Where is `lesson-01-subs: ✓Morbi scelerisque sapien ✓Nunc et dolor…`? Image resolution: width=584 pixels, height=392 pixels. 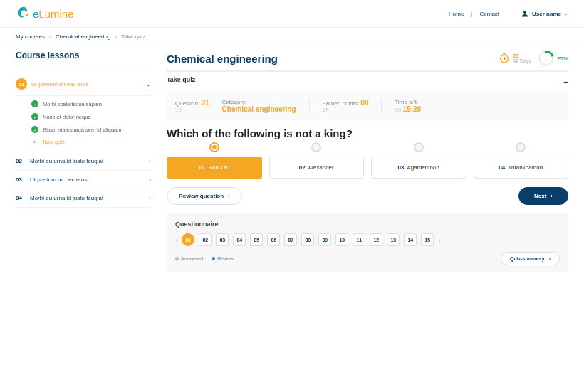 lesson-01-subs: ✓Morbi scelerisque sapien ✓Nunc et dolor… is located at coordinates (91, 122).